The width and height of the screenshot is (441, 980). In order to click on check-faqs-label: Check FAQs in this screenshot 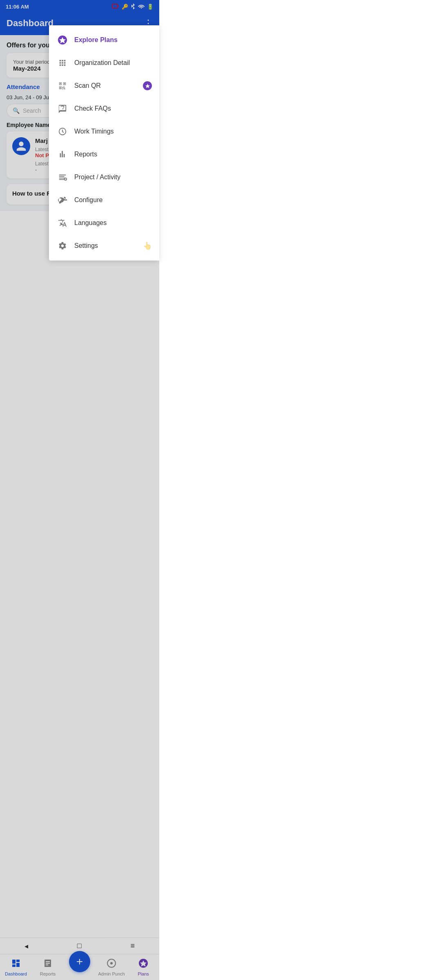, I will do `click(93, 109)`.